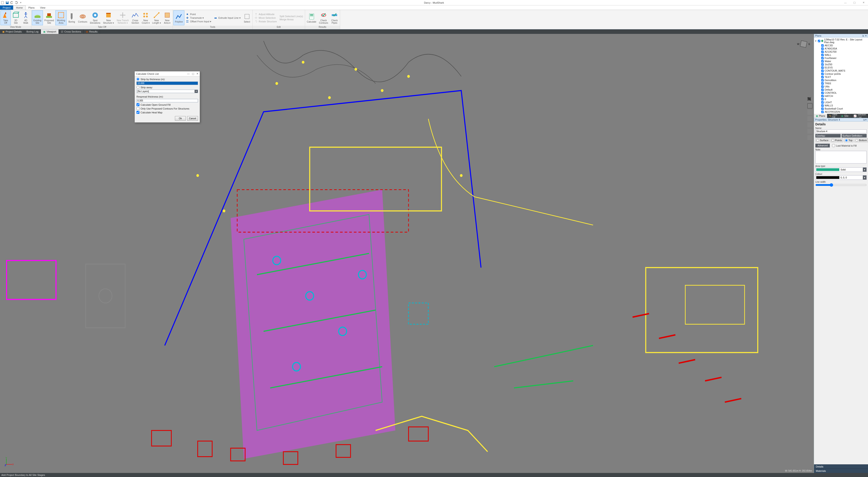 This screenshot has width=868, height=477. Describe the element at coordinates (26, 18) in the screenshot. I see `walk-4d-button: 4D Walk` at that location.